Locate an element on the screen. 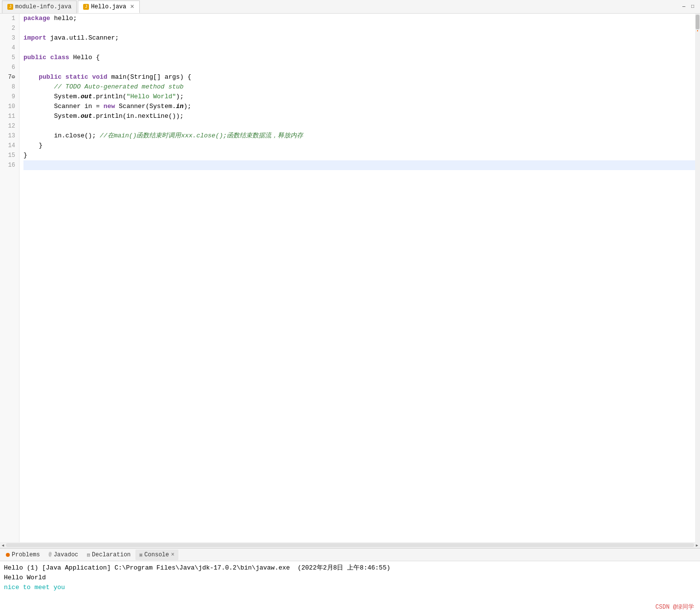 The height and width of the screenshot is (615, 700). code-line-14: } is located at coordinates (359, 146).